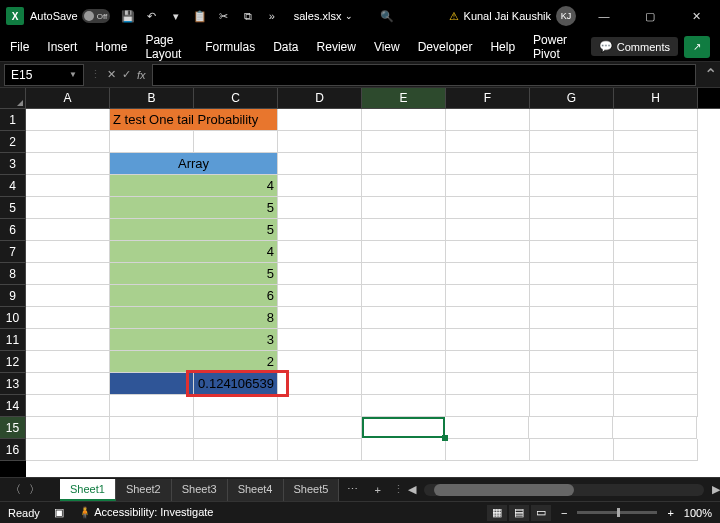 The width and height of the screenshot is (720, 523). What do you see at coordinates (13, 252) in the screenshot?
I see `row-header: 7` at bounding box center [13, 252].